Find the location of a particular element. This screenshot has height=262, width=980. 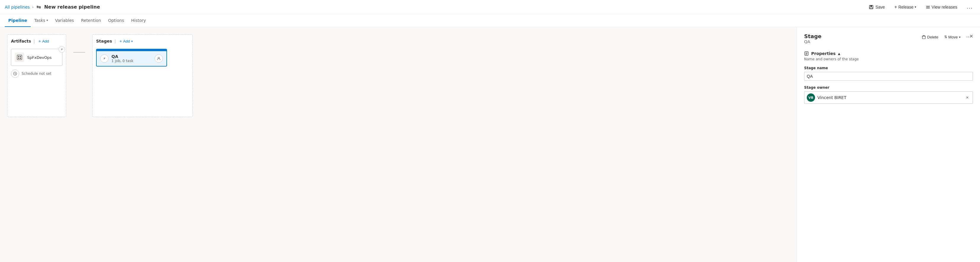

move-stage-button: ⇅ Move ▾ is located at coordinates (952, 37).